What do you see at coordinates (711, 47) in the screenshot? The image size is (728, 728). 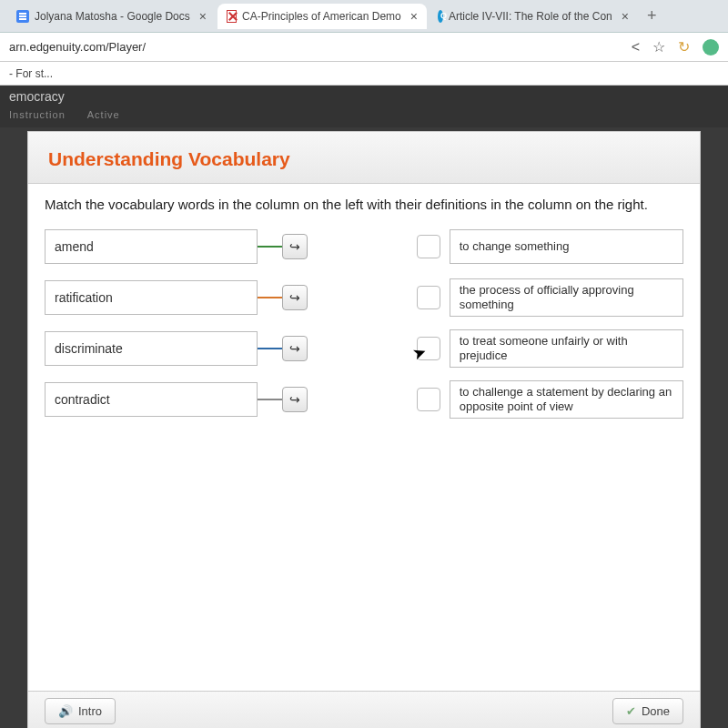 I see `profile-icon` at bounding box center [711, 47].